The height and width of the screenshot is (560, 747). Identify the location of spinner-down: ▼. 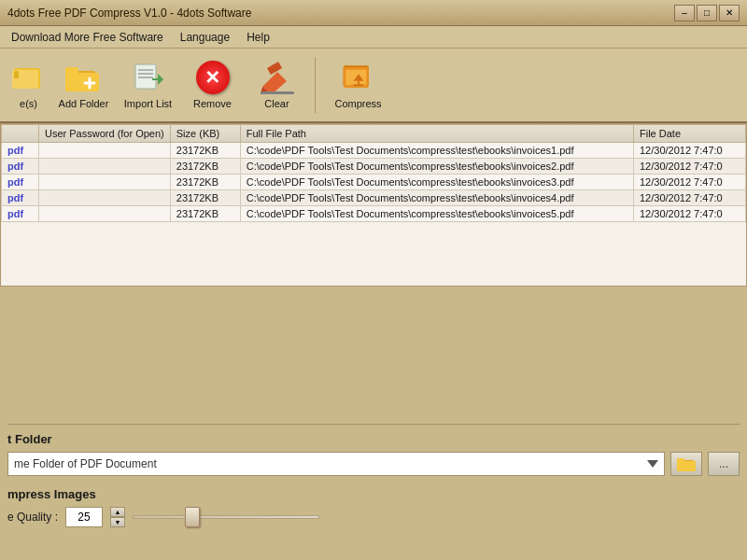
(118, 523).